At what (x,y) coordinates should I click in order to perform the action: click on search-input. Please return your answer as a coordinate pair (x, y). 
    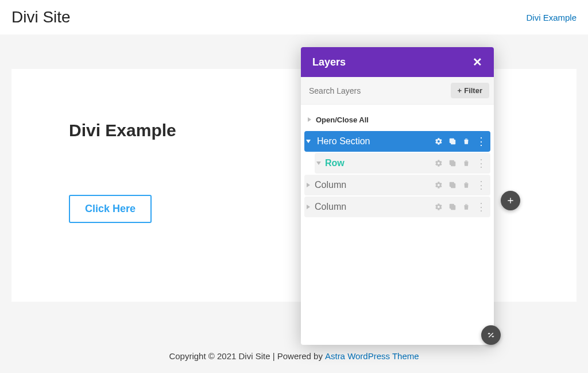
    Looking at the image, I should click on (376, 91).